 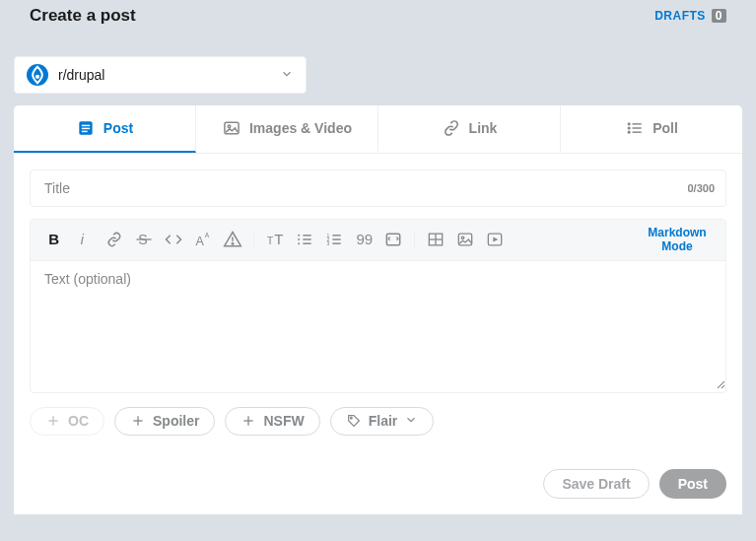 I want to click on tab-link-label: Link, so click(x=483, y=128).